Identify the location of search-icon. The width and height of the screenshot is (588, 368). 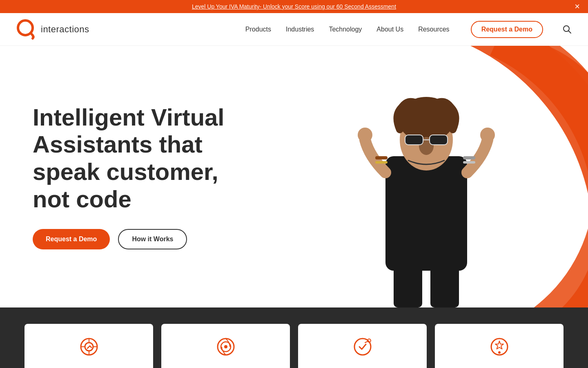
(567, 29).